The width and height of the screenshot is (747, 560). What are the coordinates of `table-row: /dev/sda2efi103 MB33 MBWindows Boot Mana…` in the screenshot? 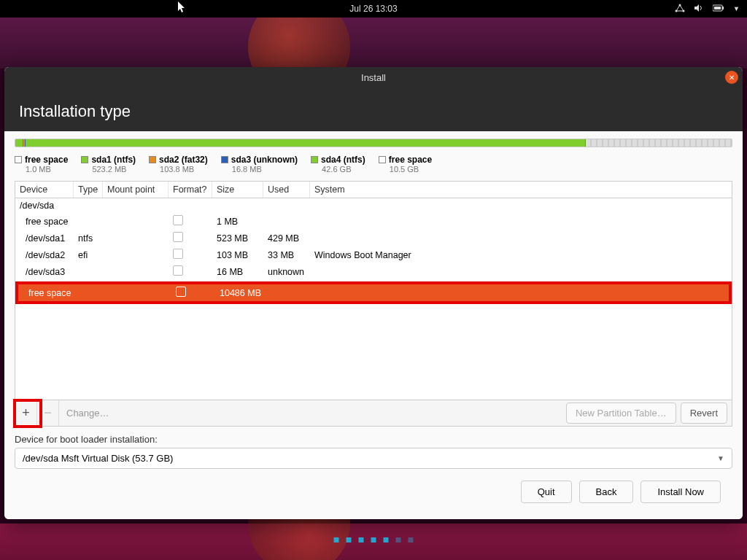 It's located at (374, 255).